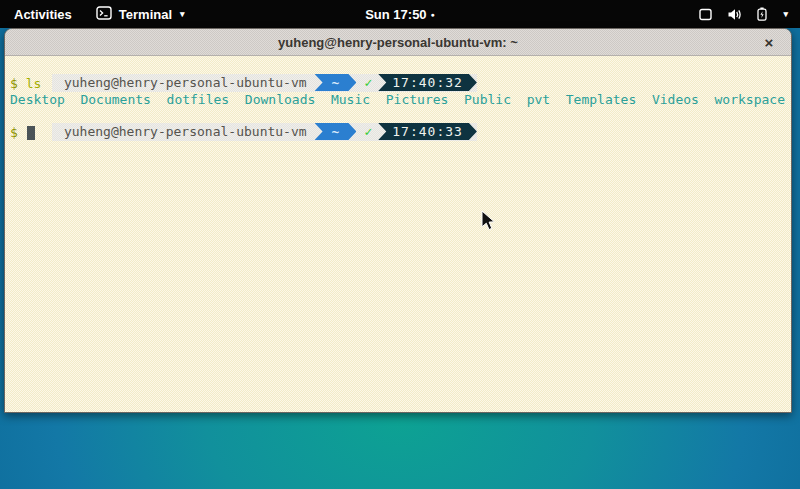  Describe the element at coordinates (418, 100) in the screenshot. I see `dir-entry: Pictures` at that location.